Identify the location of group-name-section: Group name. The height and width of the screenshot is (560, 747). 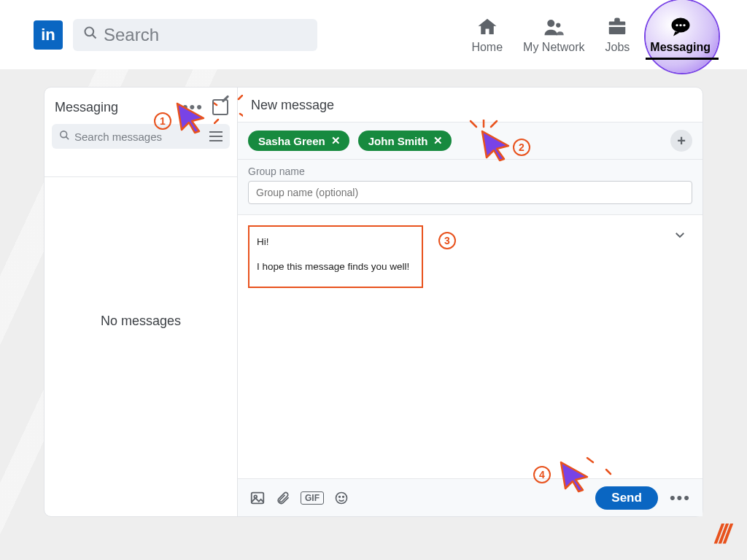
(470, 187).